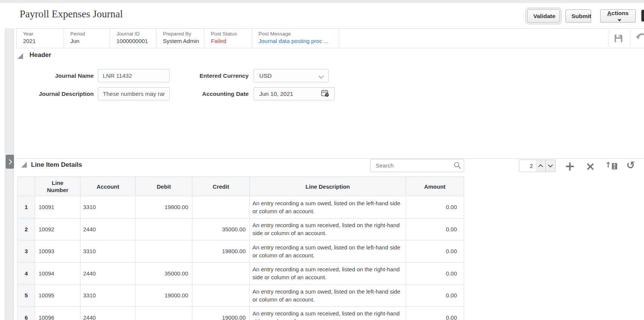 This screenshot has width=644, height=320. What do you see at coordinates (181, 38) in the screenshot?
I see `info-cell-prepared-by: Prepared By System Admin` at bounding box center [181, 38].